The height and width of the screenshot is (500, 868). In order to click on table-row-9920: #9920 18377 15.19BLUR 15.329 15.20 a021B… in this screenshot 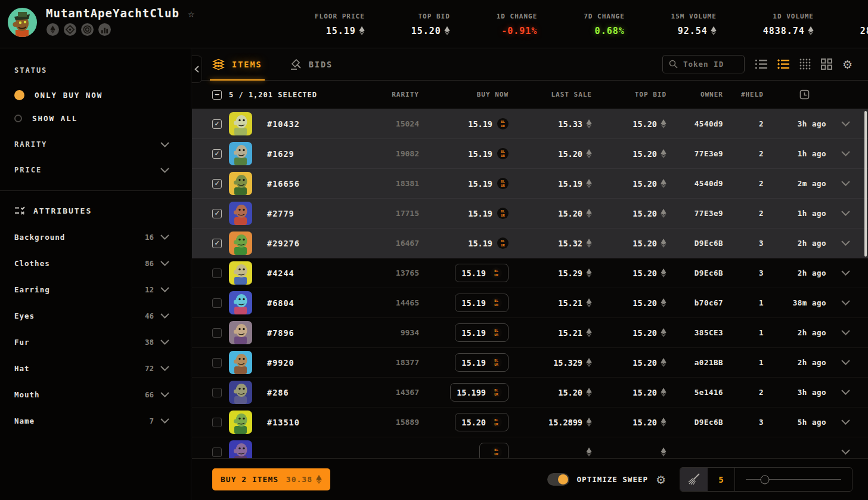, I will do `click(530, 363)`.